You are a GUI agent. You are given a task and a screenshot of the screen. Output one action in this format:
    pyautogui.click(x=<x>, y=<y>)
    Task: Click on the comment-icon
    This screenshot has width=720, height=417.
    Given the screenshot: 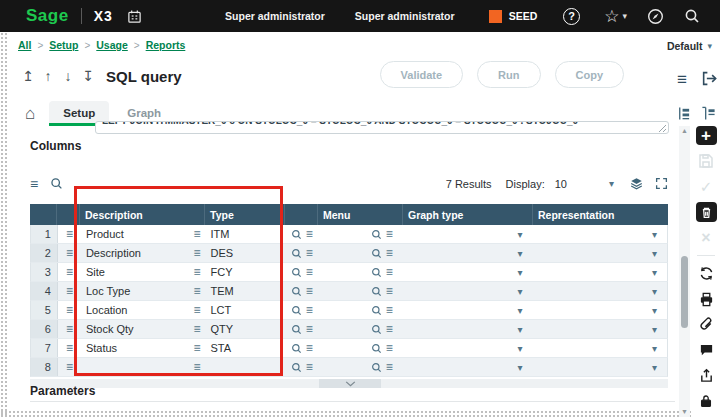 What is the action you would take?
    pyautogui.click(x=706, y=350)
    